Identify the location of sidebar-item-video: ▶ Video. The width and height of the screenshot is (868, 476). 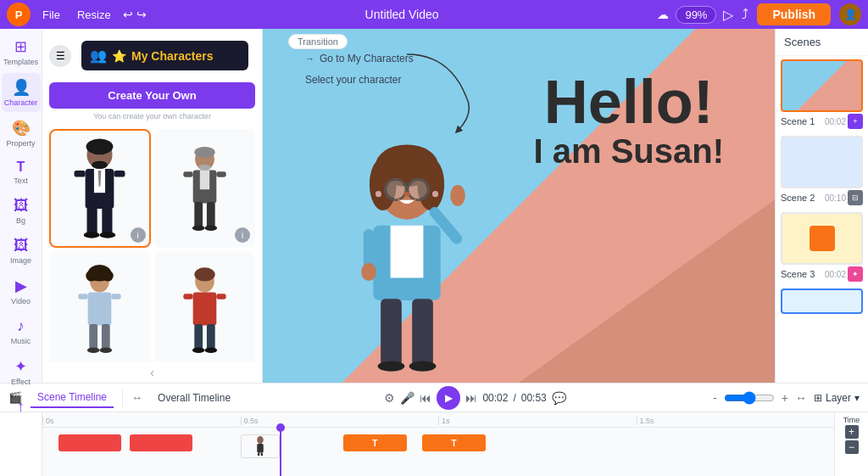
(21, 291).